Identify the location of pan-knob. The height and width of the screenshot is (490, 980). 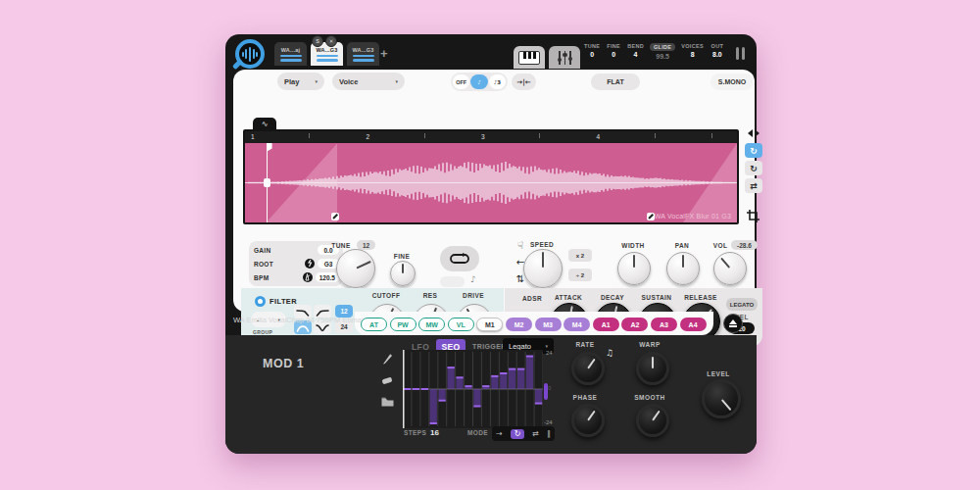
(683, 269).